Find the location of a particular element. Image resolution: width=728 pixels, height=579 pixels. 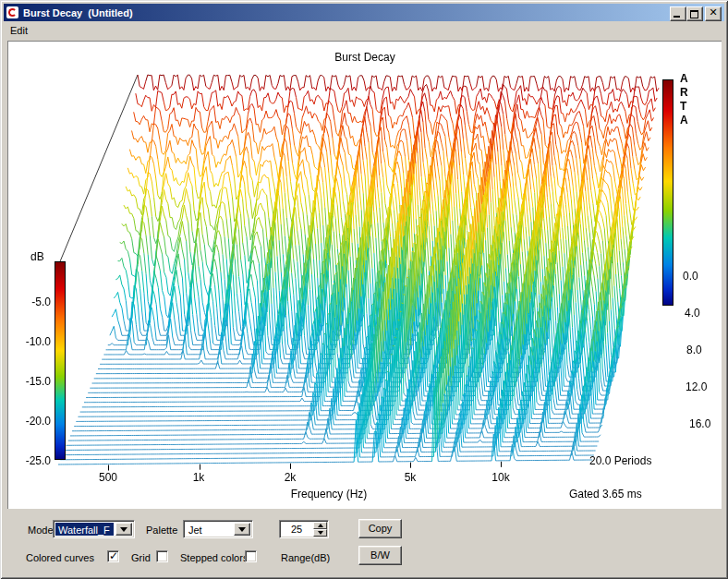

close-button: ✕ is located at coordinates (713, 14).